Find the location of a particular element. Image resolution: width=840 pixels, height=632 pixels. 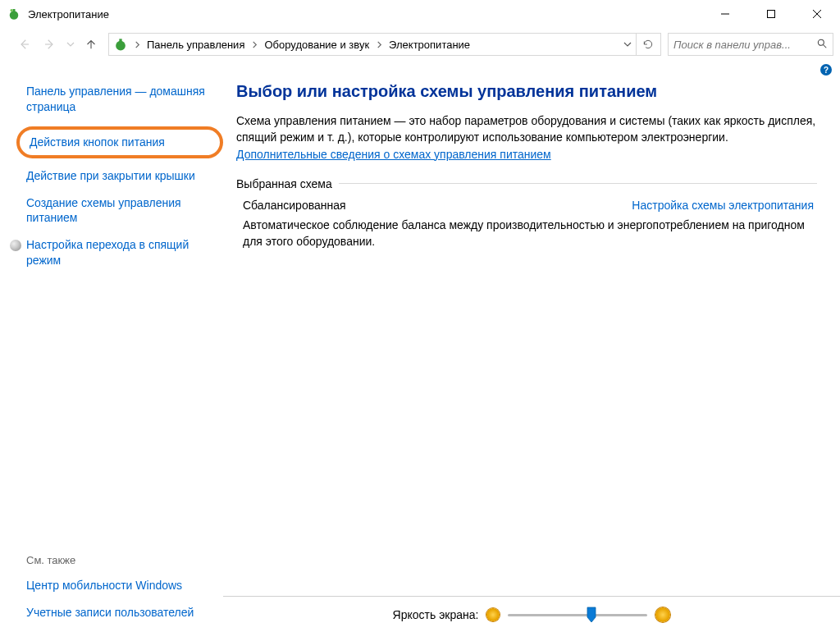

sidebar-item-power-button-actions: Действия кнопок питания is located at coordinates (120, 143).